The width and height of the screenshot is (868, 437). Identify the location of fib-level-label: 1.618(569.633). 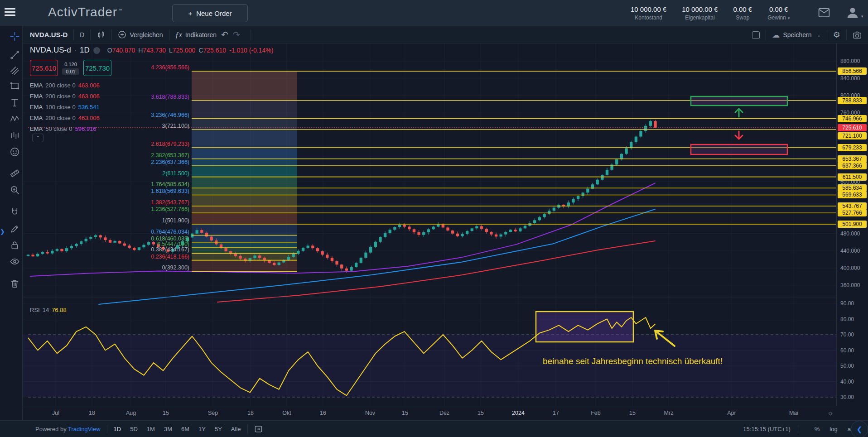
(170, 191).